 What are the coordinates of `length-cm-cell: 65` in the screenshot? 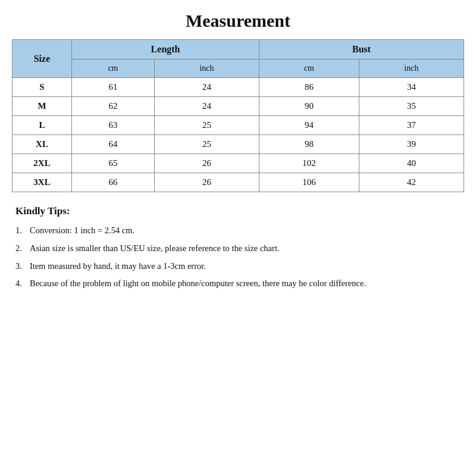 It's located at (113, 164).